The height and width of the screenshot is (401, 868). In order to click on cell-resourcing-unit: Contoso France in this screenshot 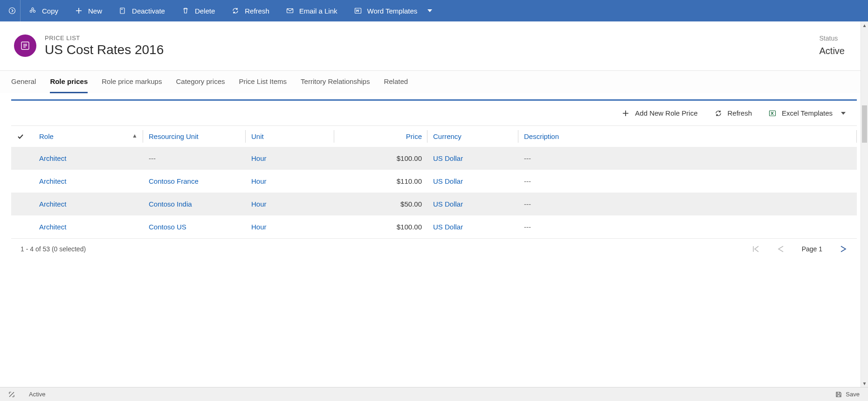, I will do `click(194, 181)`.